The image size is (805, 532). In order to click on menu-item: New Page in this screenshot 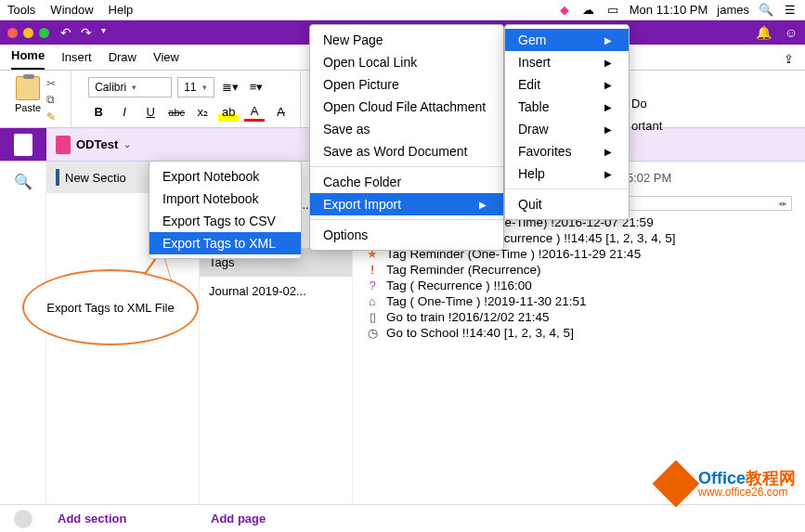, I will do `click(407, 40)`.